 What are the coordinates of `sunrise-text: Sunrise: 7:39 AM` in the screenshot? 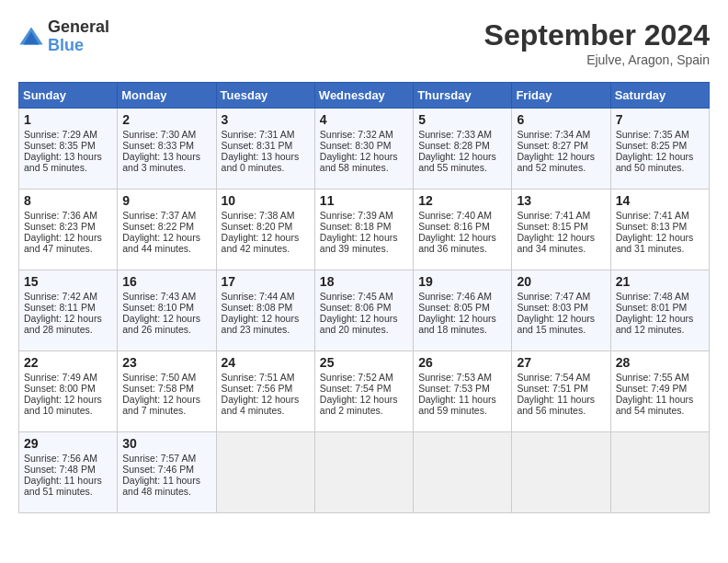 It's located at (357, 215).